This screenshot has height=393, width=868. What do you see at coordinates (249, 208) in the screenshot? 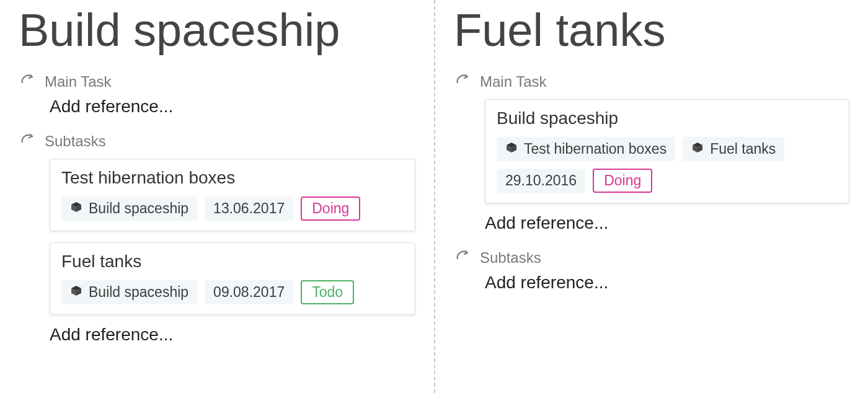
I see `date-label: 13.06.2017` at bounding box center [249, 208].